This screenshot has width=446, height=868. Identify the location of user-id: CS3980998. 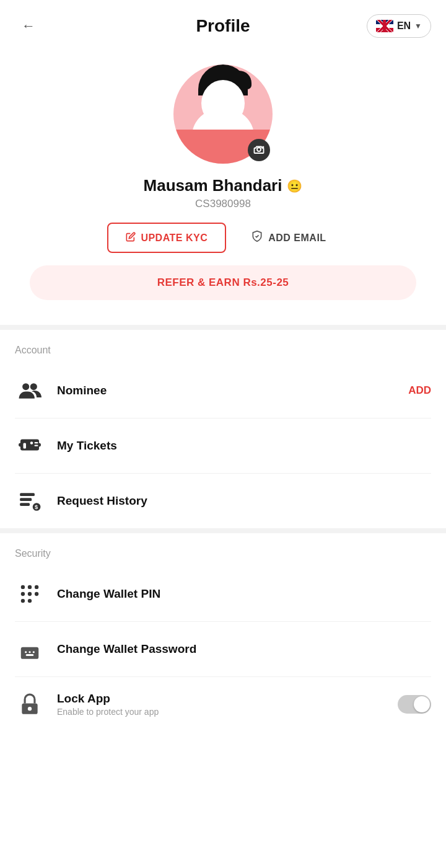
(223, 204).